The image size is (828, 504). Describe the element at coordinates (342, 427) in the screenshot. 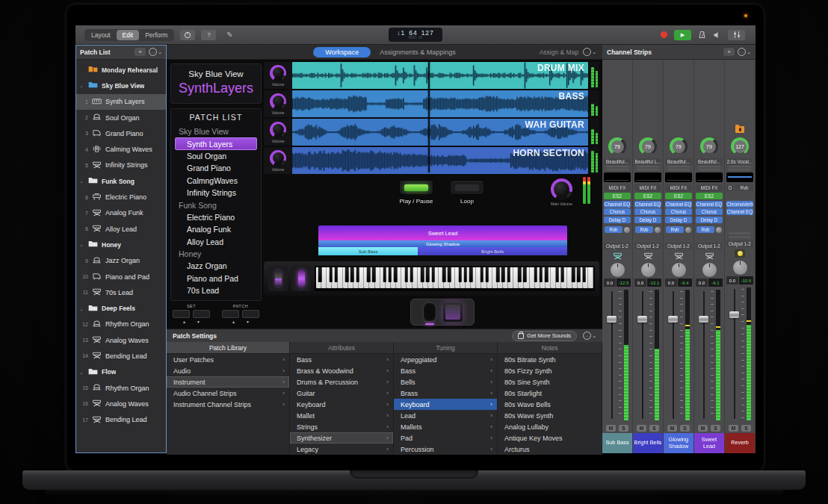

I see `patch-library-item: Strings›` at that location.